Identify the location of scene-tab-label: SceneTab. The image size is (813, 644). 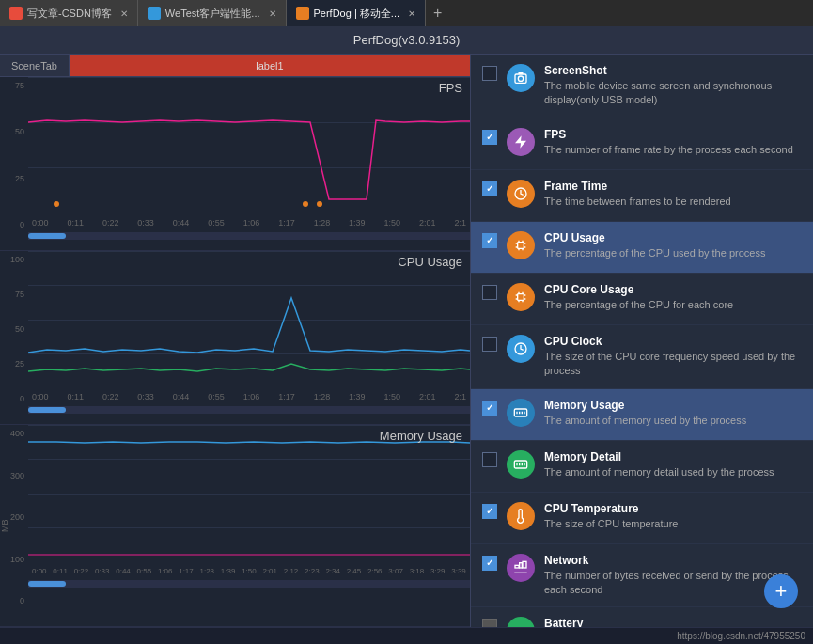
(34, 66).